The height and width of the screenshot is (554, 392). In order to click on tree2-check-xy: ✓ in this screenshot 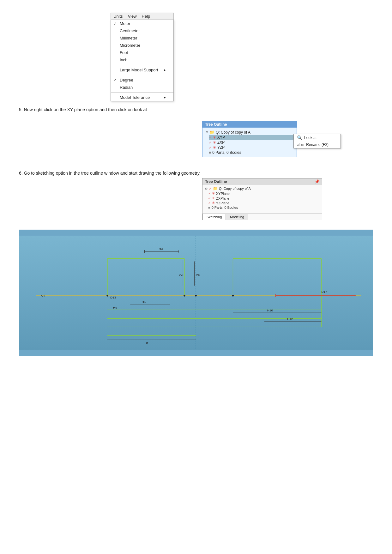, I will do `click(209, 193)`.